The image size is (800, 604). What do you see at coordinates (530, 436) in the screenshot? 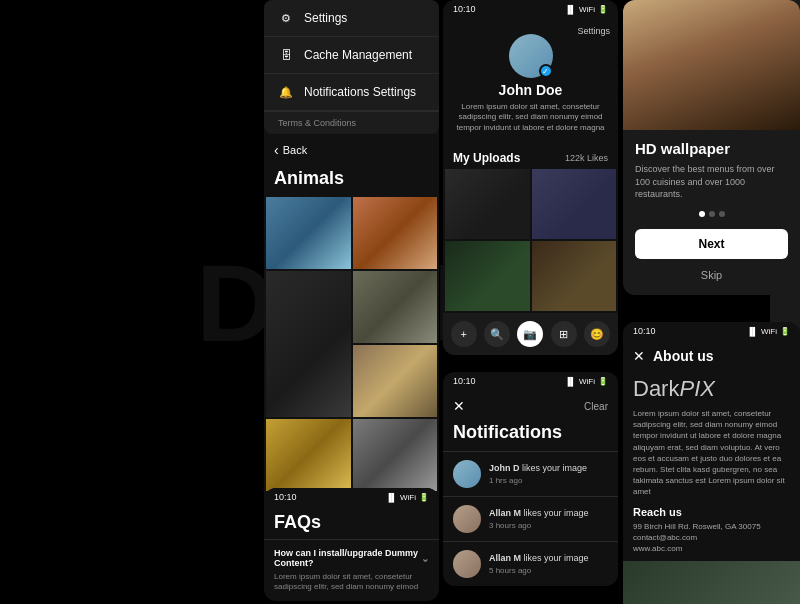
I see `notifications-title: Notifications` at bounding box center [530, 436].